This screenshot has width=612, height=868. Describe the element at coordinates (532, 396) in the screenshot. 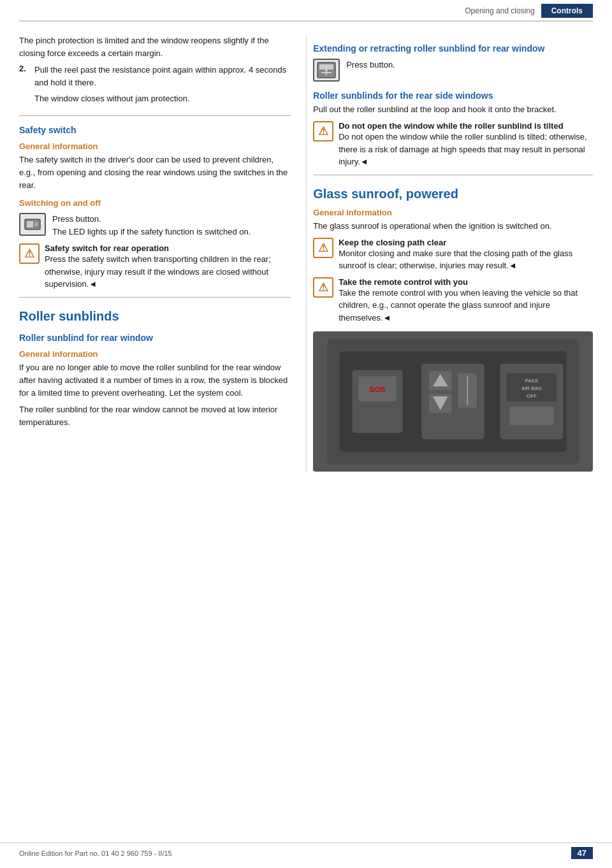

I see `svg-text: OFF` at that location.